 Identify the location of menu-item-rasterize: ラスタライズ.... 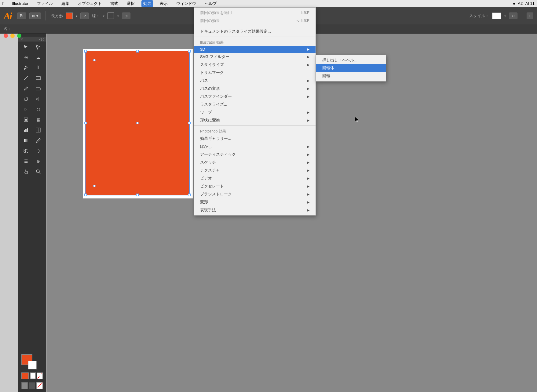
(255, 104).